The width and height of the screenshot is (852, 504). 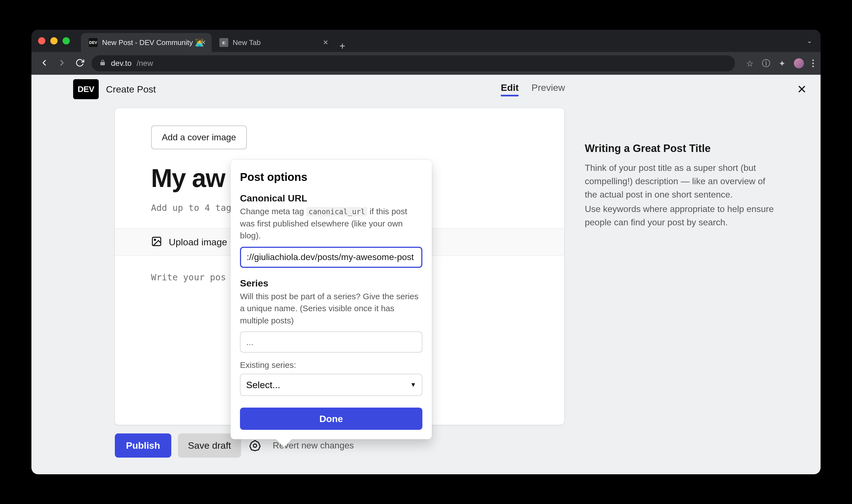 I want to click on upload-image-button: Upload image, so click(x=198, y=242).